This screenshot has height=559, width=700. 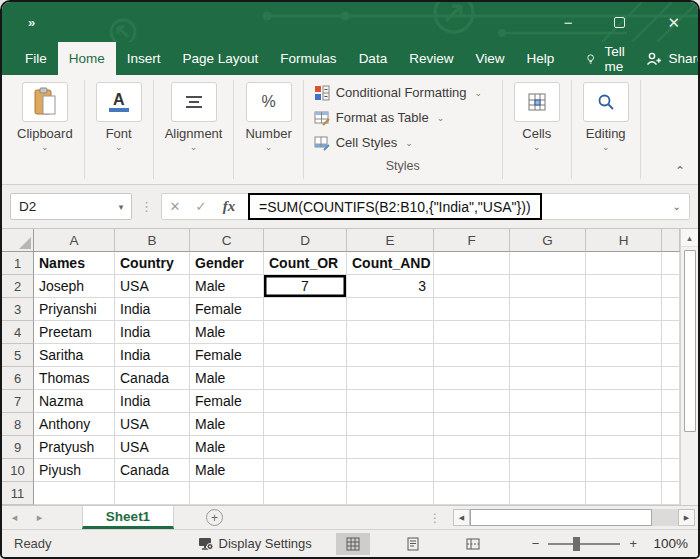 I want to click on zoom-in-icon: +, so click(x=633, y=544).